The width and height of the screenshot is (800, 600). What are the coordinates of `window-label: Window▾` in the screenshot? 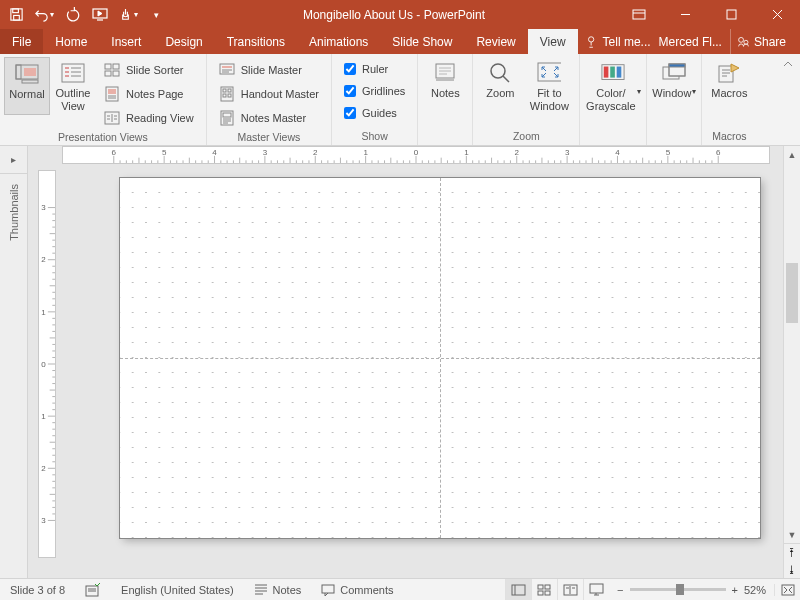 It's located at (674, 100).